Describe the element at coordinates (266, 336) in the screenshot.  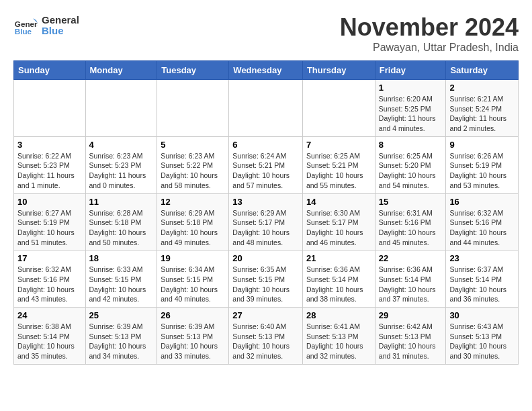
I see `week-row-5: 24Sunrise: 6:38 AM Sunset: 5:14 PM Dayli…` at that location.